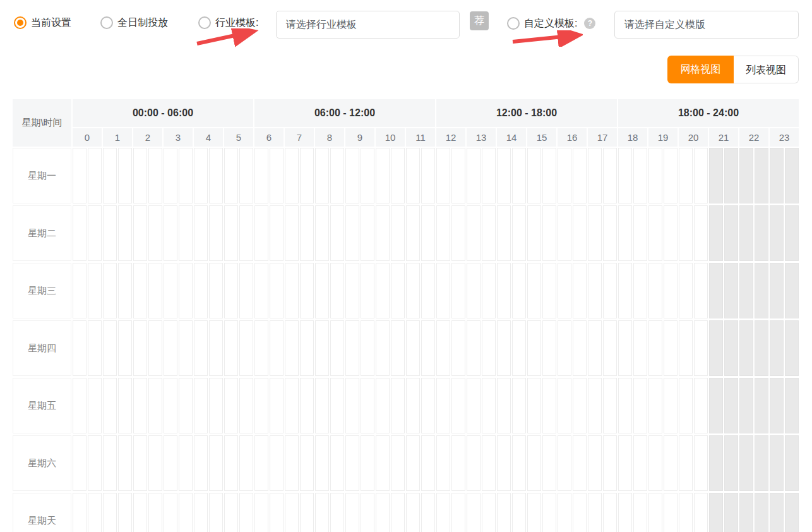  I want to click on radio-all-day-delivery: 全日制投放, so click(134, 23).